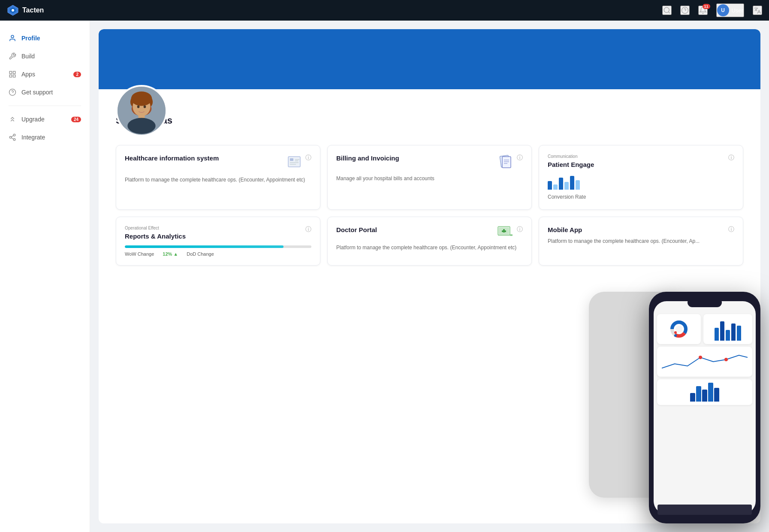 The width and height of the screenshot is (769, 532). What do you see at coordinates (731, 158) in the screenshot?
I see `patient-engage-info-icon: ⓘ` at bounding box center [731, 158].